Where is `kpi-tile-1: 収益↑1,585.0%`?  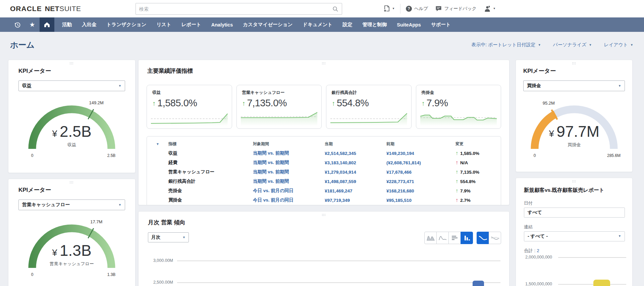 kpi-tile-1: 収益↑1,585.0% is located at coordinates (189, 107).